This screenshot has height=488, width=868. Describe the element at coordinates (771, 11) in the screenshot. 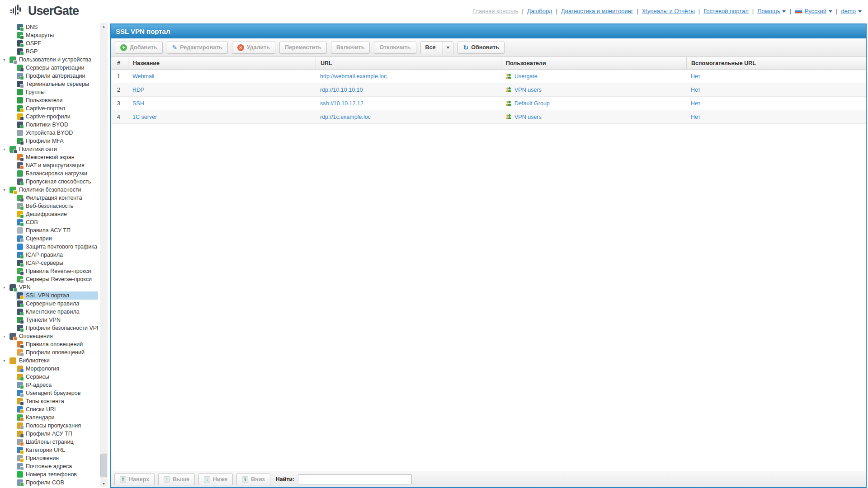

I see `nav-link-help: Помощь` at that location.